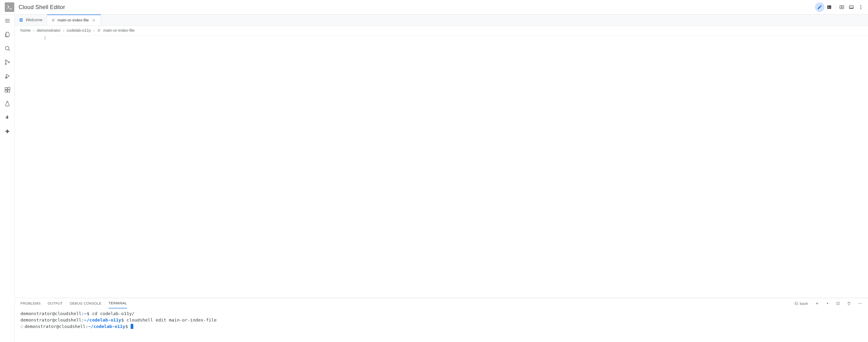  What do you see at coordinates (819, 7) in the screenshot?
I see `open-editor-button` at bounding box center [819, 7].